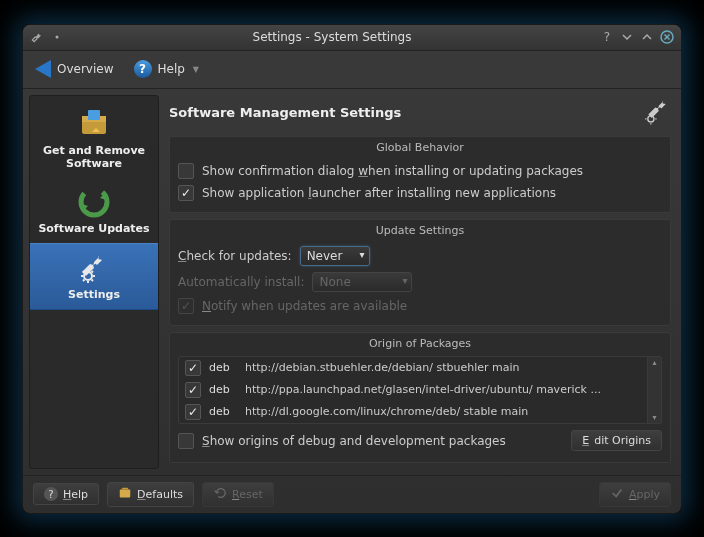 This screenshot has width=704, height=537. Describe the element at coordinates (94, 202) in the screenshot. I see `updates-icon` at that location.